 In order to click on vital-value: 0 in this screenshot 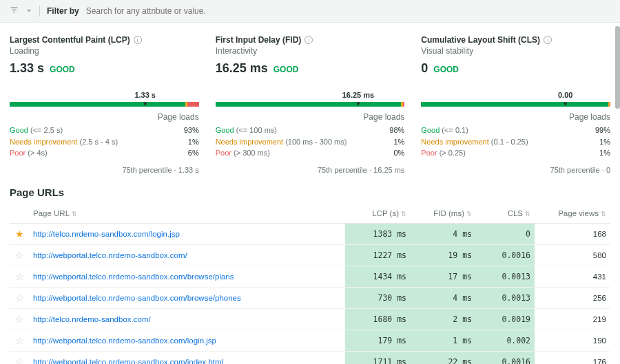, I will do `click(424, 69)`.